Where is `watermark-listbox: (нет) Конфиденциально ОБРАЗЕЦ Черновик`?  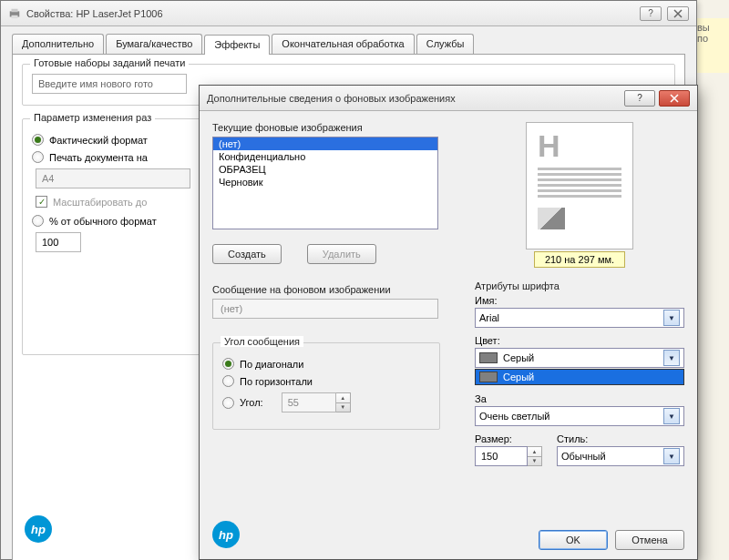
watermark-listbox: (нет) Конфиденциально ОБРАЗЕЦ Черновик is located at coordinates (325, 183).